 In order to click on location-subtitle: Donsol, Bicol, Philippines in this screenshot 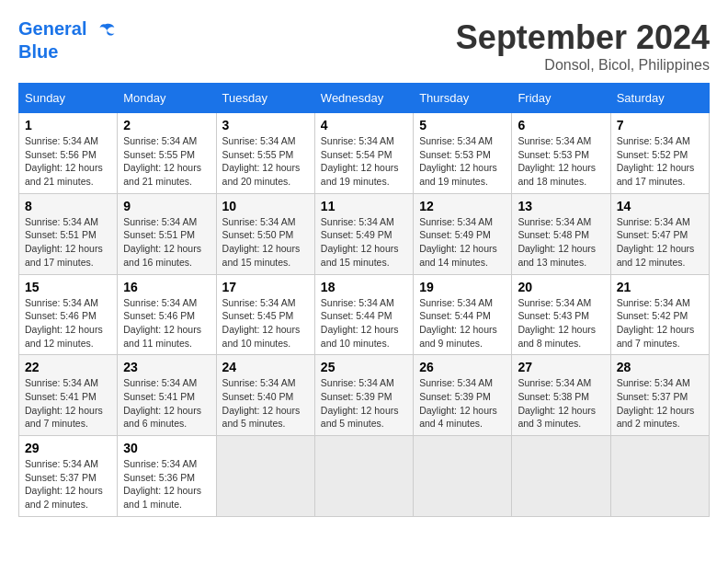, I will do `click(583, 65)`.